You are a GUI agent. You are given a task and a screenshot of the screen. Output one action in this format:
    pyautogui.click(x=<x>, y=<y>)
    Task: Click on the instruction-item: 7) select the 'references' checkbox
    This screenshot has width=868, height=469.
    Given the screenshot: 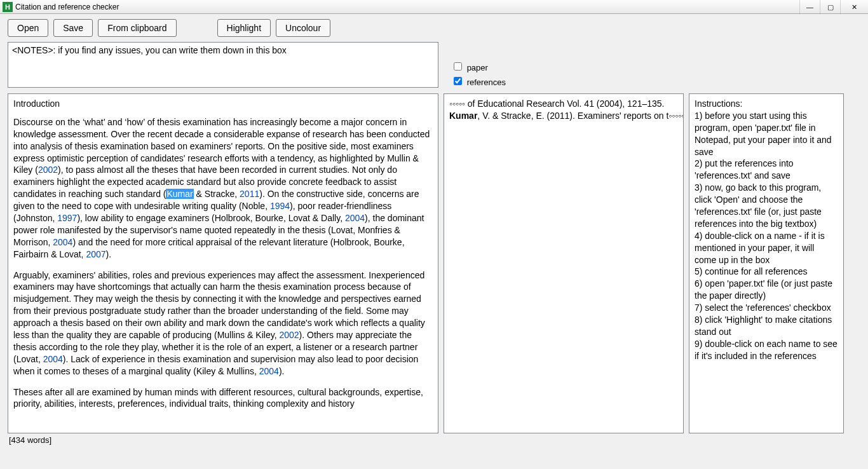 What is the action you would take?
    pyautogui.click(x=766, y=308)
    